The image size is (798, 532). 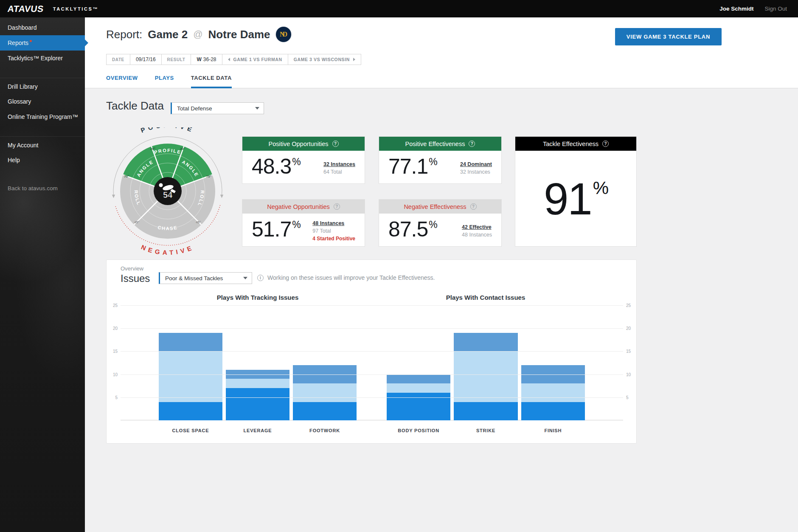 I want to click on sidebar-item-online-training: Online Training Program™, so click(x=42, y=117).